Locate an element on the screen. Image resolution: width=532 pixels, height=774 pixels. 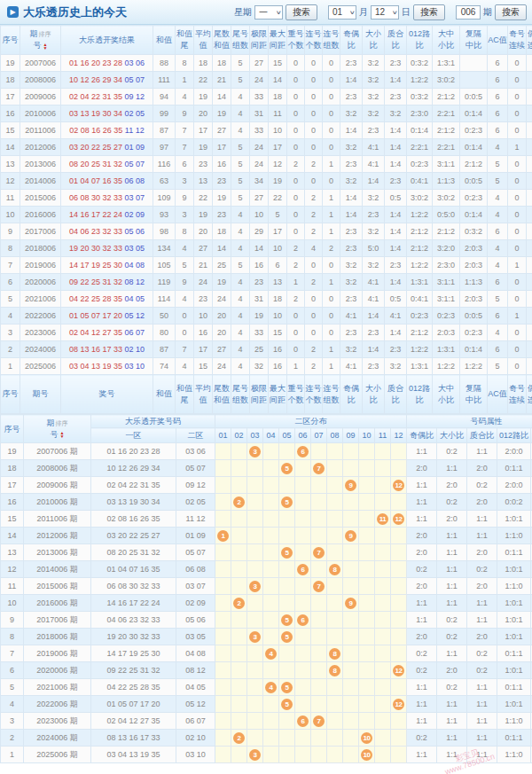
zone-cell: 12 is located at coordinates (399, 520).